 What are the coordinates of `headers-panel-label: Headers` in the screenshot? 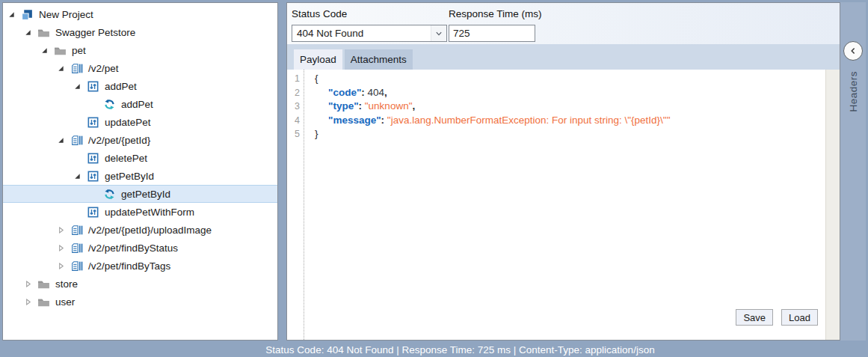 It's located at (854, 91).